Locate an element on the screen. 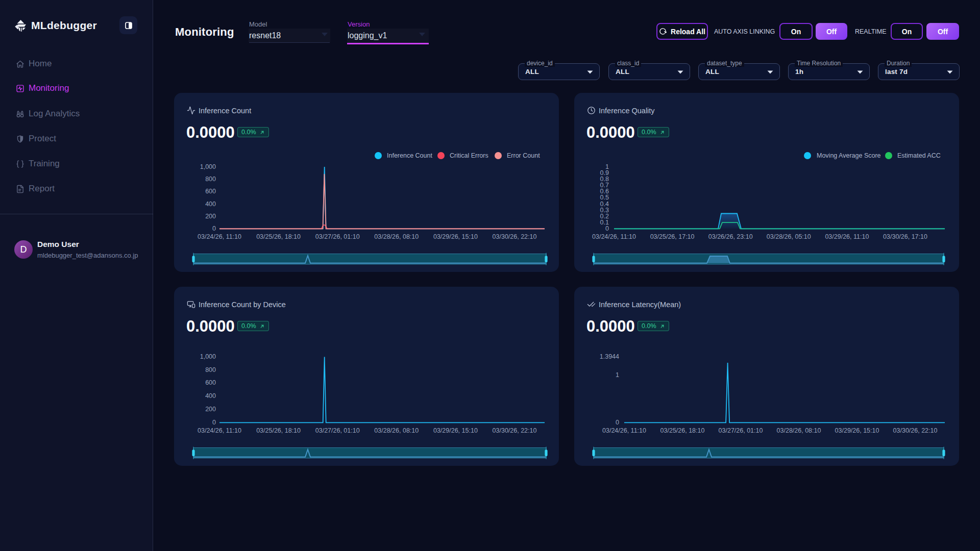 Image resolution: width=980 pixels, height=551 pixels. svg-text: 03/29/26, 11:10 is located at coordinates (847, 237).